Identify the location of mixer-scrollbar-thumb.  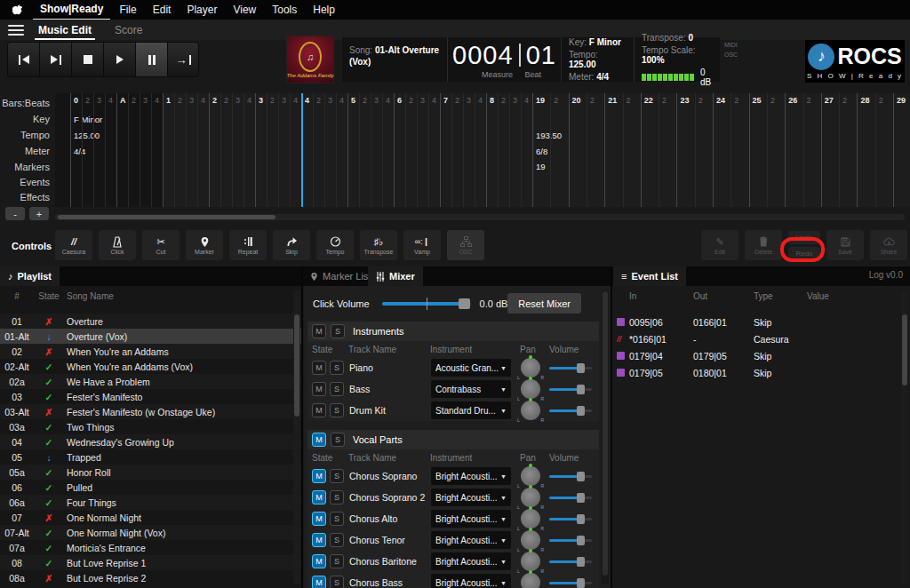
(605, 433).